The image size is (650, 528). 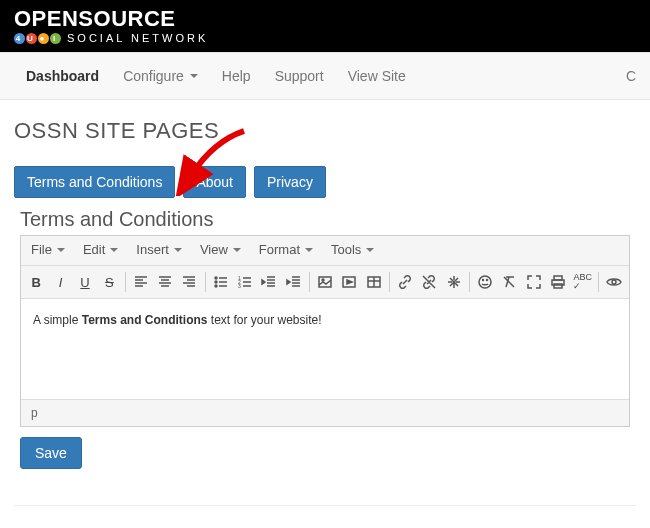 What do you see at coordinates (325, 251) in the screenshot?
I see `editor-menubar: File Edit Insert View Format Tools` at bounding box center [325, 251].